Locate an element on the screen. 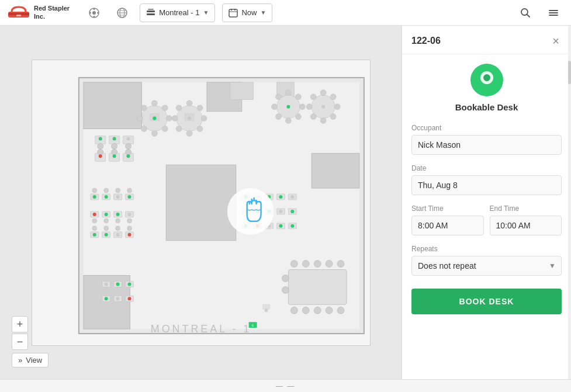 The image size is (571, 392). alert-button is located at coordinates (94, 13).